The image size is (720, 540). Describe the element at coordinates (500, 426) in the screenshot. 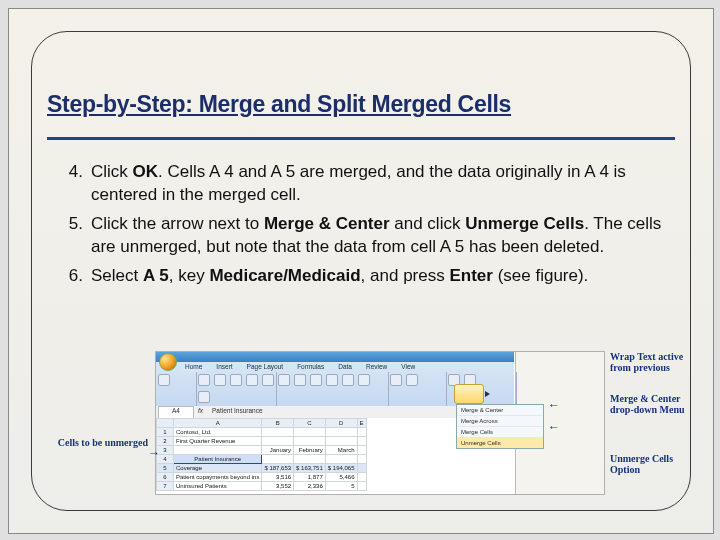

I see `merge-dropdown-menu: Merge & CenterMerge AcrossMerge CellsUnm…` at that location.